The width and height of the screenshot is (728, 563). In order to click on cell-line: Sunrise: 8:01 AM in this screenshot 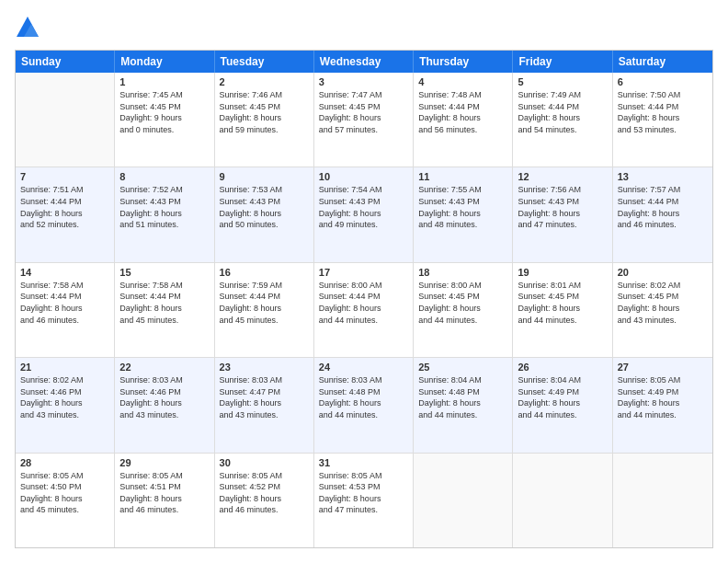, I will do `click(563, 285)`.